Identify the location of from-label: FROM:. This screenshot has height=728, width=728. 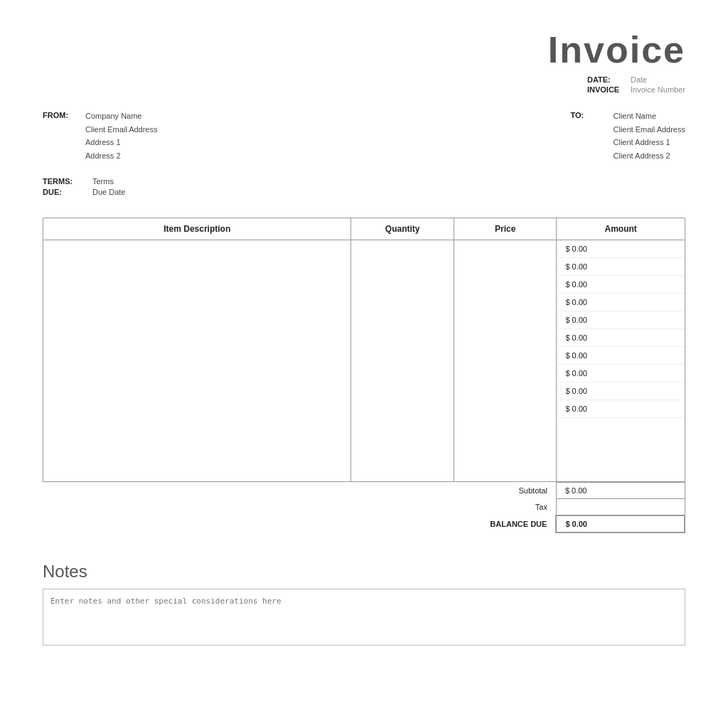
(60, 136).